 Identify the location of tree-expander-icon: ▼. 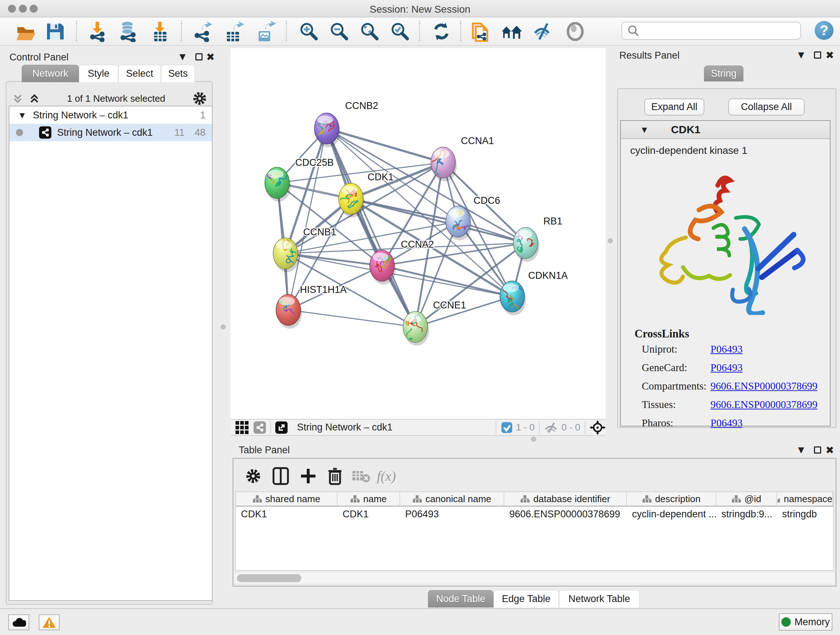
(22, 115).